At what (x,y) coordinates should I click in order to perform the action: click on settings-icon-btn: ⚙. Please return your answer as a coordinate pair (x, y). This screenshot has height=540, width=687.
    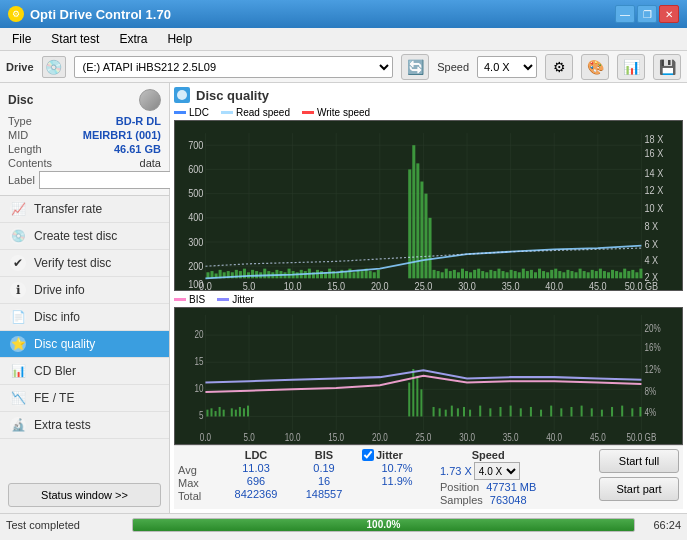
    Looking at the image, I should click on (559, 67).